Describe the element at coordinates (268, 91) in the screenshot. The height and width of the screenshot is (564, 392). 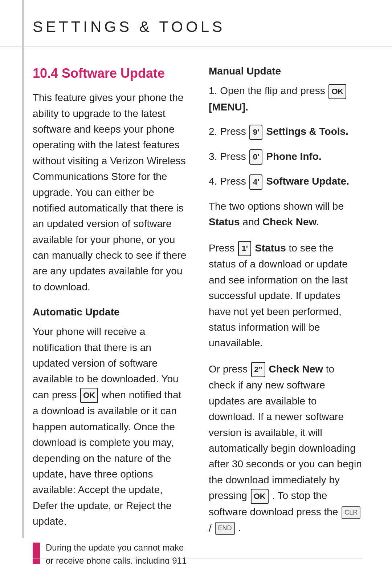
I see `step-1-number: 1. Open the flip and press` at that location.